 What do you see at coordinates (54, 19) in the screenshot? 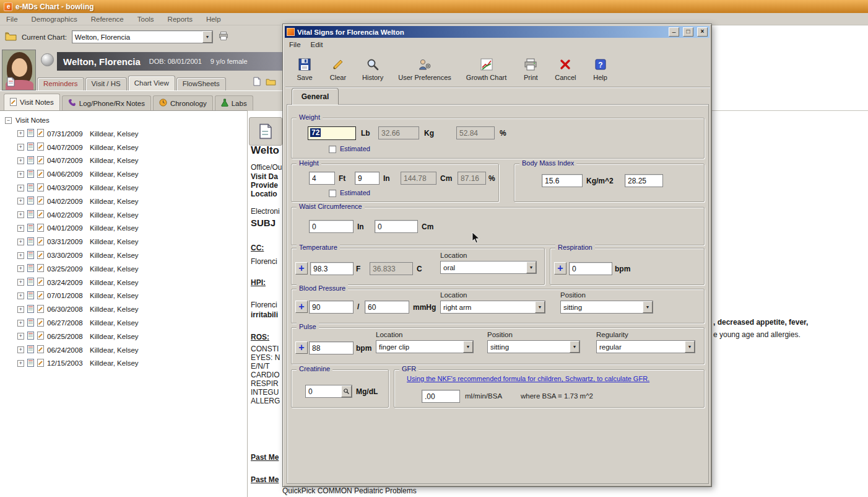
I see `menubar-item: Demographics` at bounding box center [54, 19].